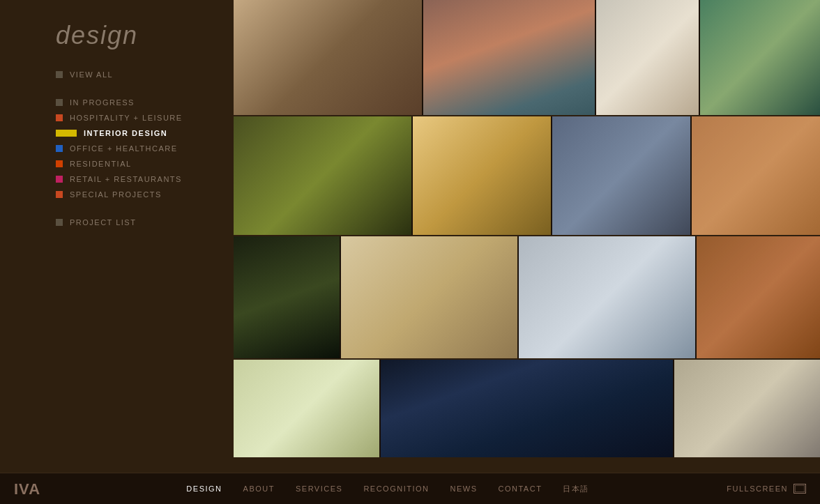 The width and height of the screenshot is (820, 504). Describe the element at coordinates (410, 488) in the screenshot. I see `bottom-nav: IVA DESIGN ABOUT SERVICES RECOGNITION NE…` at that location.